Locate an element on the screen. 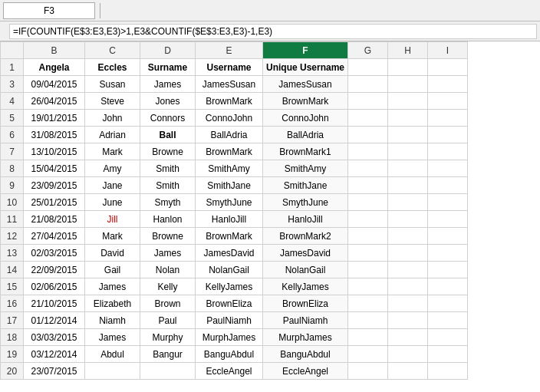 The height and width of the screenshot is (392, 540). cell-E: SmithJane is located at coordinates (229, 186).